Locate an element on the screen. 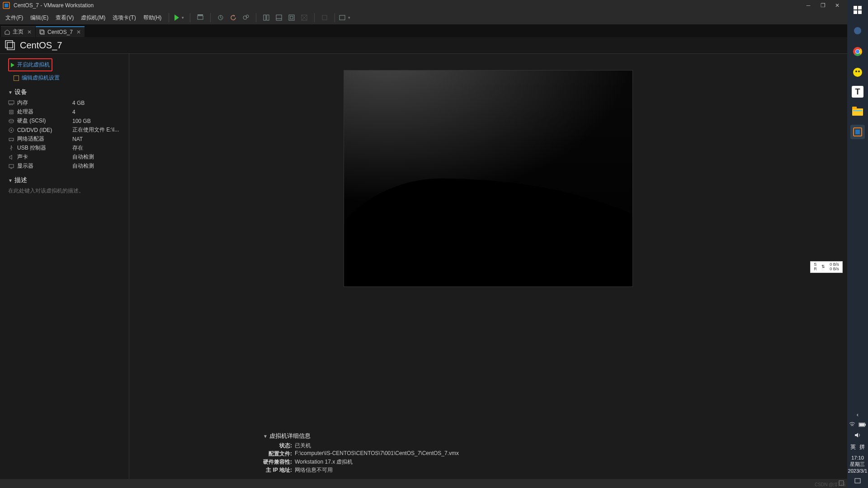 The image size is (868, 488). menu-edit: 编辑(E) is located at coordinates (39, 18).